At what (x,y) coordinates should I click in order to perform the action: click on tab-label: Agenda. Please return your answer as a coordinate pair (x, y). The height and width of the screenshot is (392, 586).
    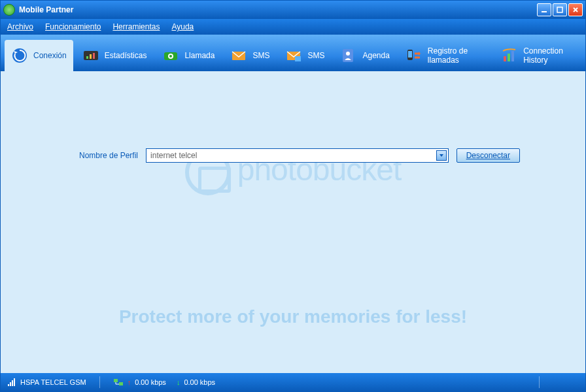
    Looking at the image, I should click on (375, 56).